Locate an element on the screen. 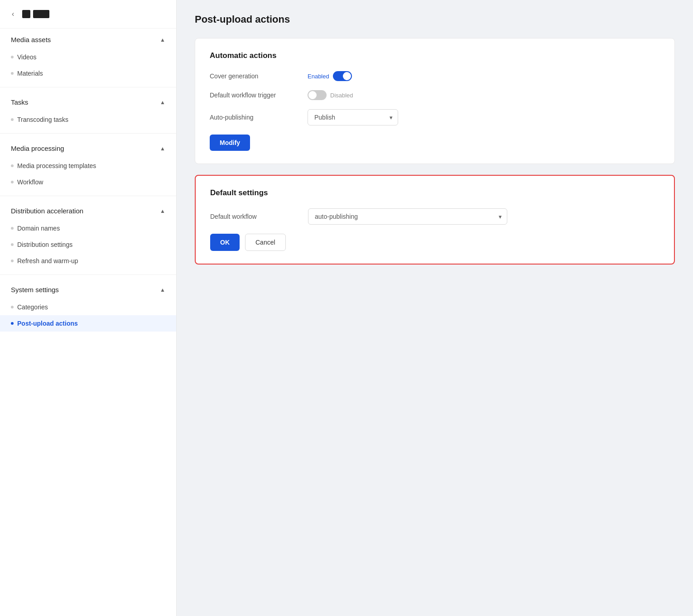 Image resolution: width=693 pixels, height=616 pixels. sidebar-item-videos: Videos is located at coordinates (88, 57).